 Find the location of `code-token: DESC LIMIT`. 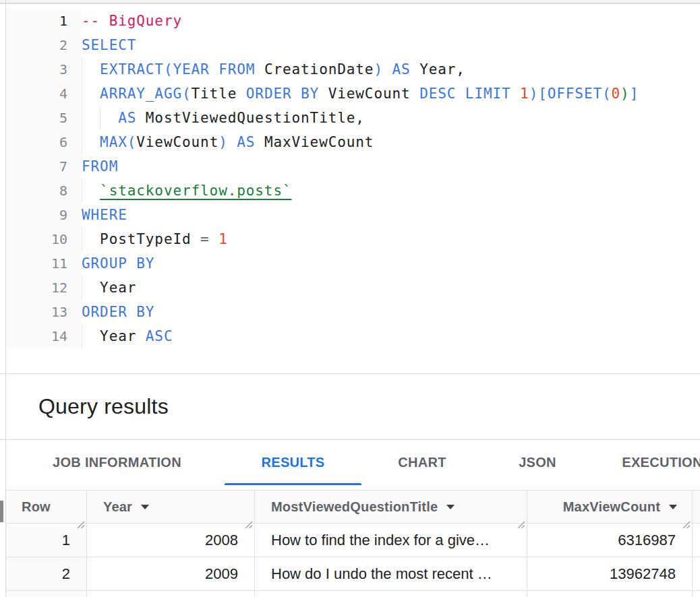

code-token: DESC LIMIT is located at coordinates (469, 94).